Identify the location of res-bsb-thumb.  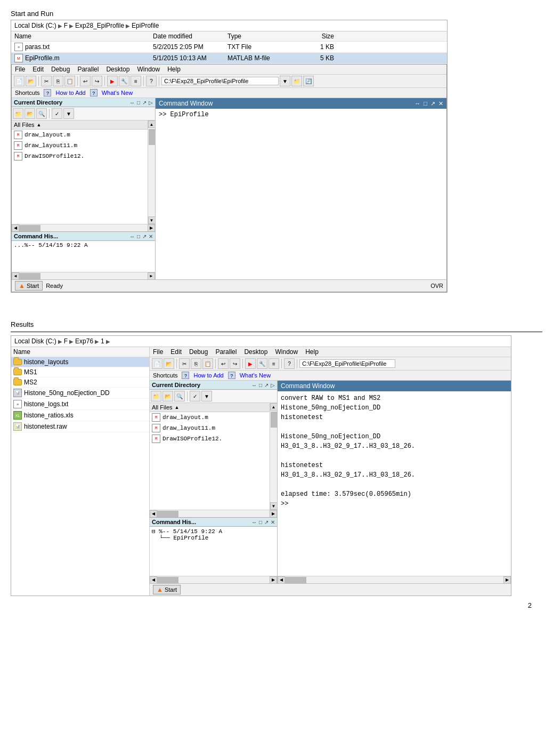
(168, 580).